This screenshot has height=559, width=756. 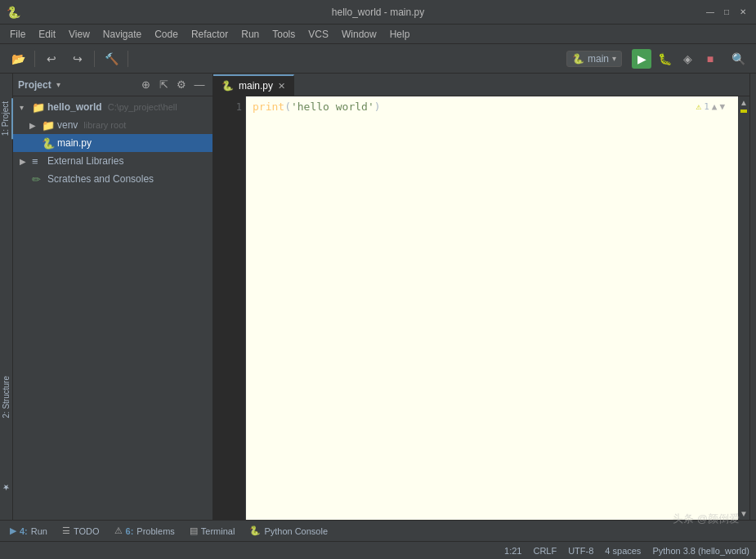 What do you see at coordinates (627, 551) in the screenshot?
I see `status-right-items: 1:21 CRLF UTF-8 4 spaces Python 3.8 (hel…` at bounding box center [627, 551].